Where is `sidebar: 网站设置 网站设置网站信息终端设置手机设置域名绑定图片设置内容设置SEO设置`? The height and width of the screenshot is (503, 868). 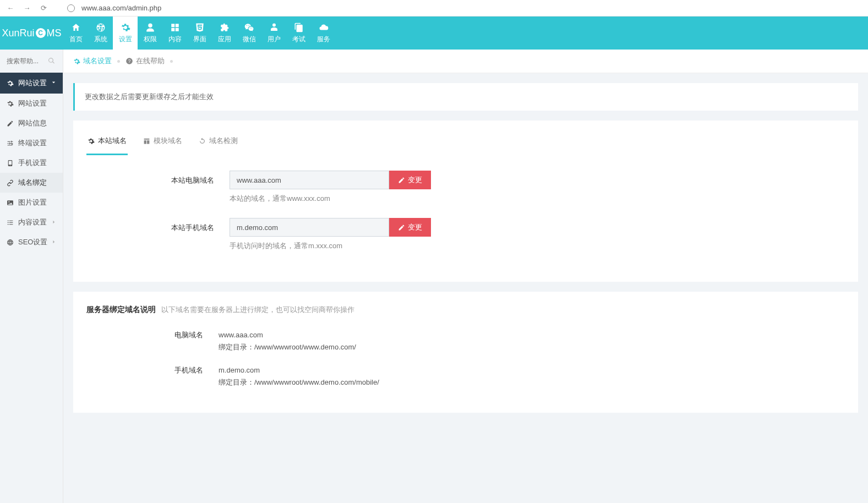
sidebar: 网站设置 网站设置网站信息终端设置手机设置域名绑定图片设置内容设置SEO设置 is located at coordinates (32, 276).